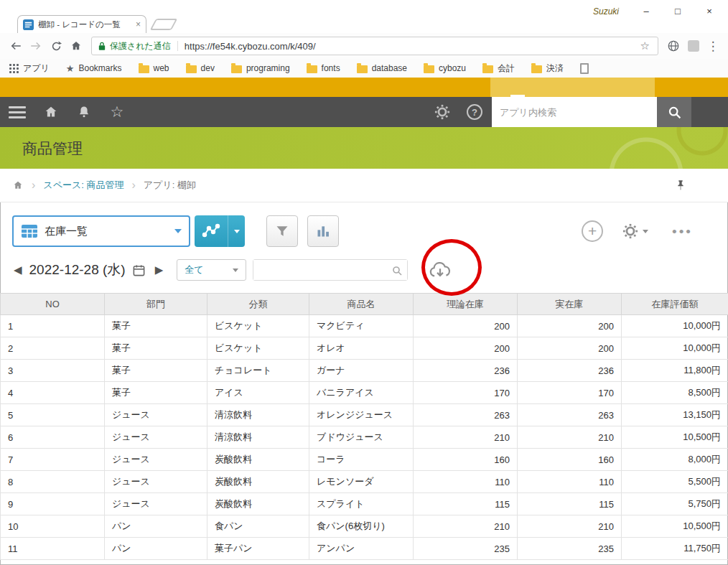  I want to click on column-header: 分類, so click(258, 304).